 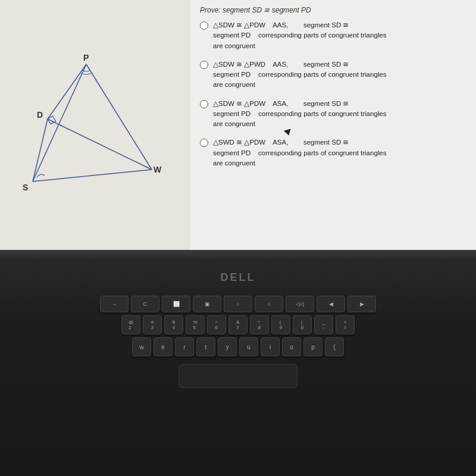 I want to click on question-header: Prove: segment SD ≅ segment PD, so click(x=333, y=10).